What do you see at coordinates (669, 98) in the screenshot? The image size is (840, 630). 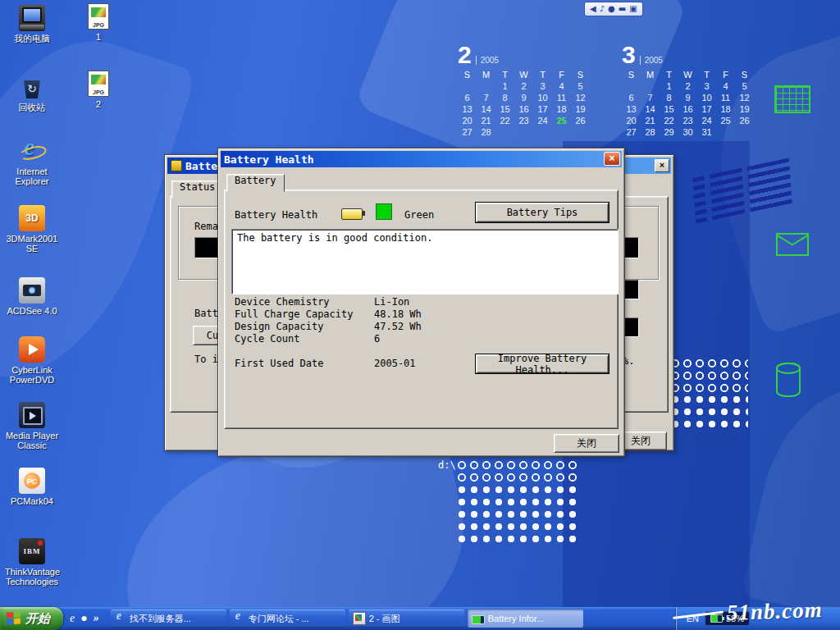 I see `calendar-day: 8` at bounding box center [669, 98].